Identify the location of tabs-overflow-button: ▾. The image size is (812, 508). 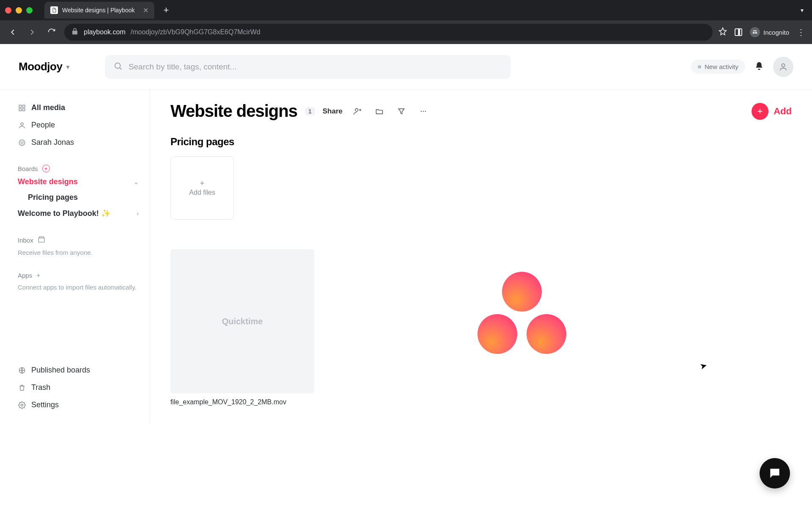
(804, 10).